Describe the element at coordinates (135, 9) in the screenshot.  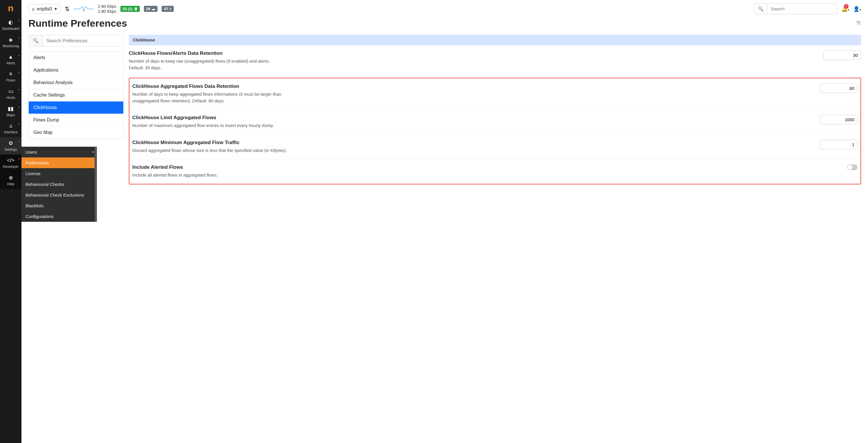
I see `monitor-icon: 🖥` at that location.